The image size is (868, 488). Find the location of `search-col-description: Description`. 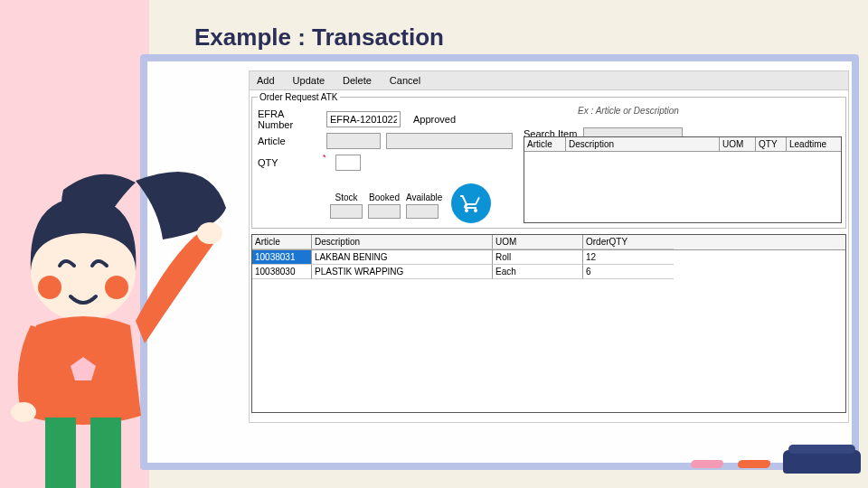

search-col-description: Description is located at coordinates (643, 145).